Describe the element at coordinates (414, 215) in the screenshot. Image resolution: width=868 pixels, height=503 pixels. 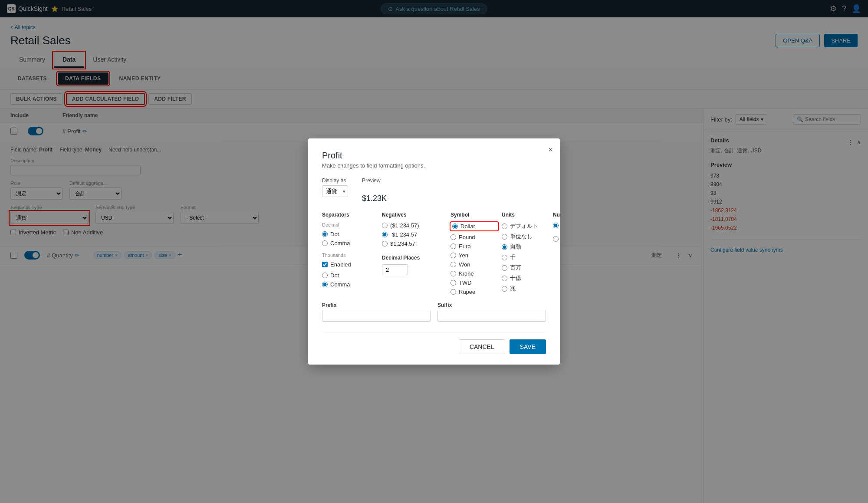
I see `negatives-title: Negatives` at that location.